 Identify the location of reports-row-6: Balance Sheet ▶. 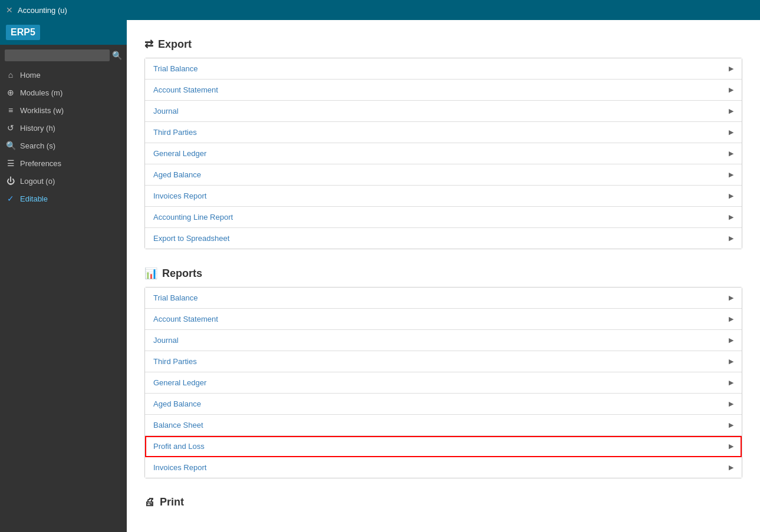
(443, 425).